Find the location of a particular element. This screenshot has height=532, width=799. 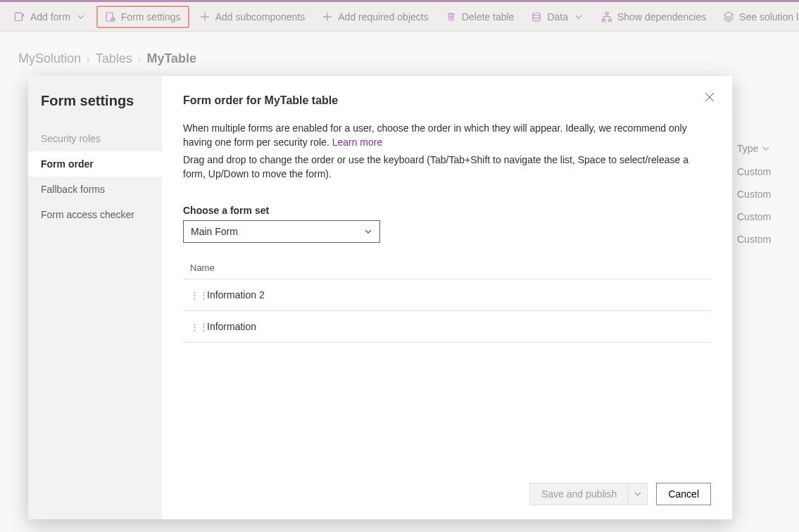

list-row: ⋮⋮ Information is located at coordinates (447, 327).